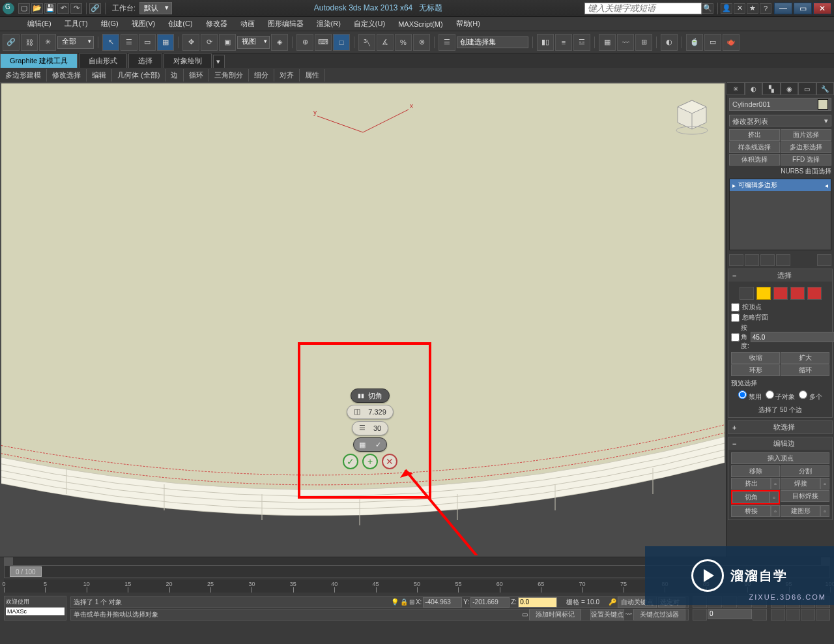  I want to click on scale-icon: ▣, so click(227, 42).